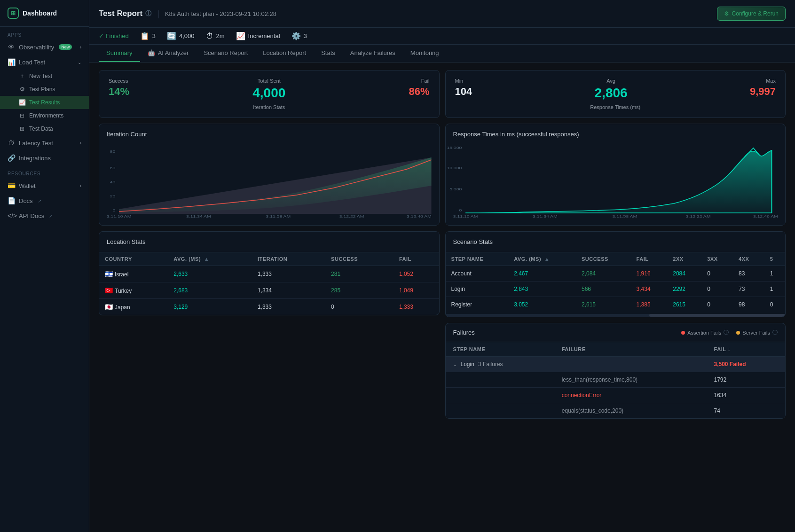 The height and width of the screenshot is (532, 795). I want to click on new-test-label: New Test, so click(40, 76).